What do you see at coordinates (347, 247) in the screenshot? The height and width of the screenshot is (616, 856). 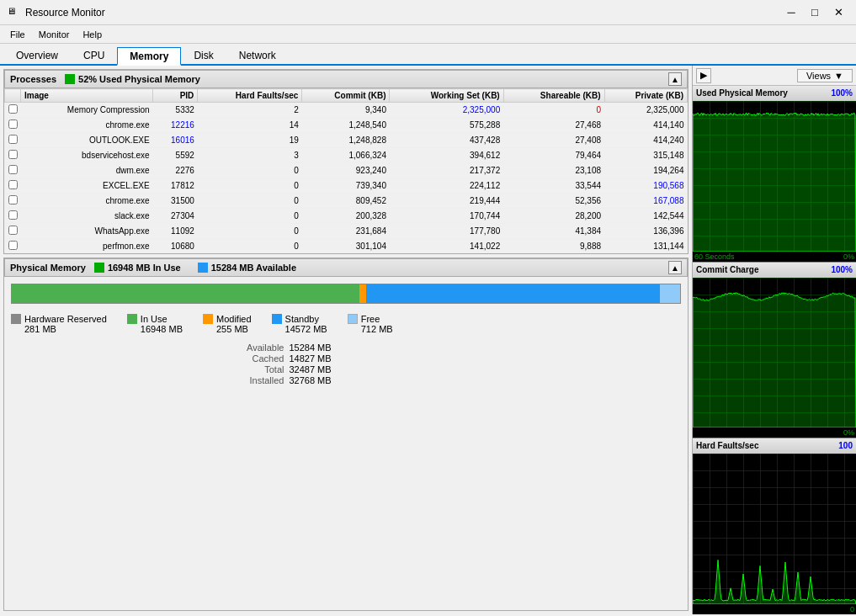 I see `table-row: perfmon.exe 10680 0 301,104 141,022 9,88…` at bounding box center [347, 247].